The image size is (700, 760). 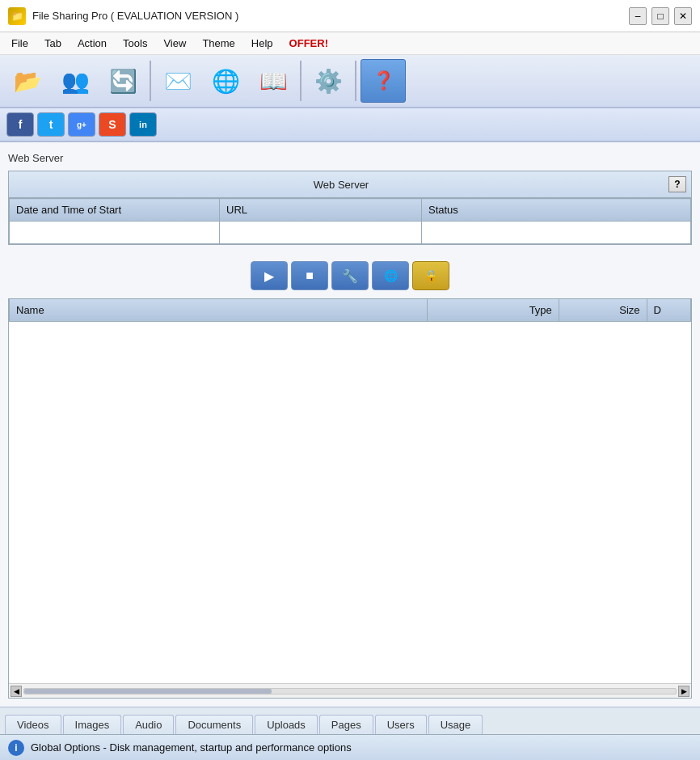 I want to click on tab-pages: Pages, so click(x=346, y=724).